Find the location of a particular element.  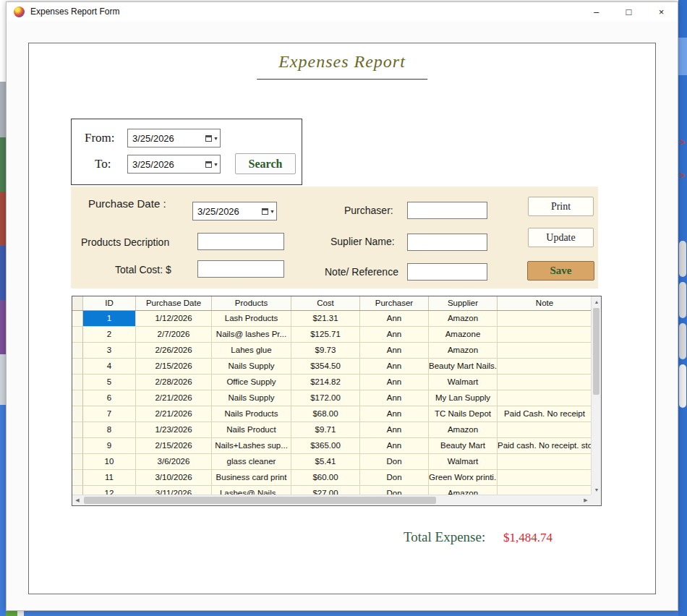

cell: 9 is located at coordinates (110, 446).